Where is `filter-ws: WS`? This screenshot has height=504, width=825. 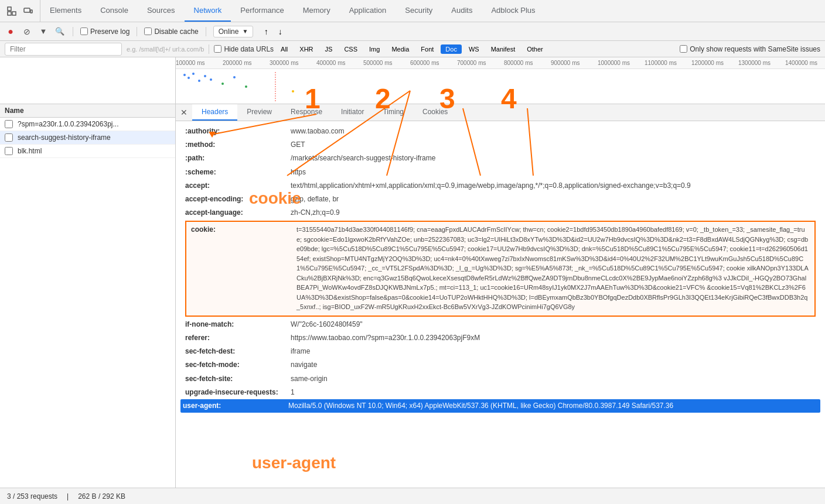
filter-ws: WS is located at coordinates (474, 49).